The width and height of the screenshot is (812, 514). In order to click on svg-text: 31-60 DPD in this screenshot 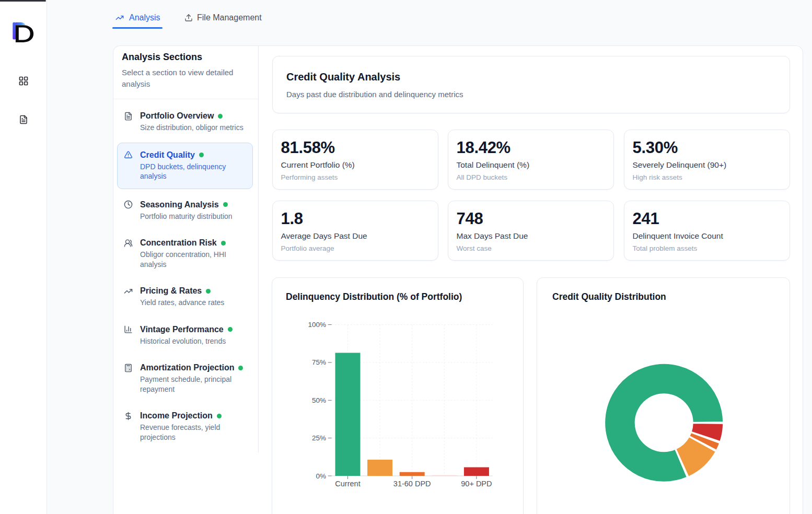, I will do `click(412, 484)`.